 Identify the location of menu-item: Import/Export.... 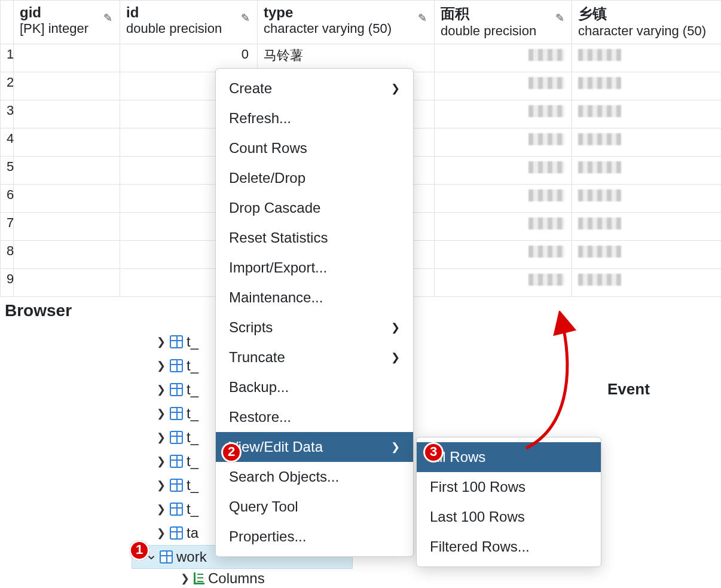
(314, 268).